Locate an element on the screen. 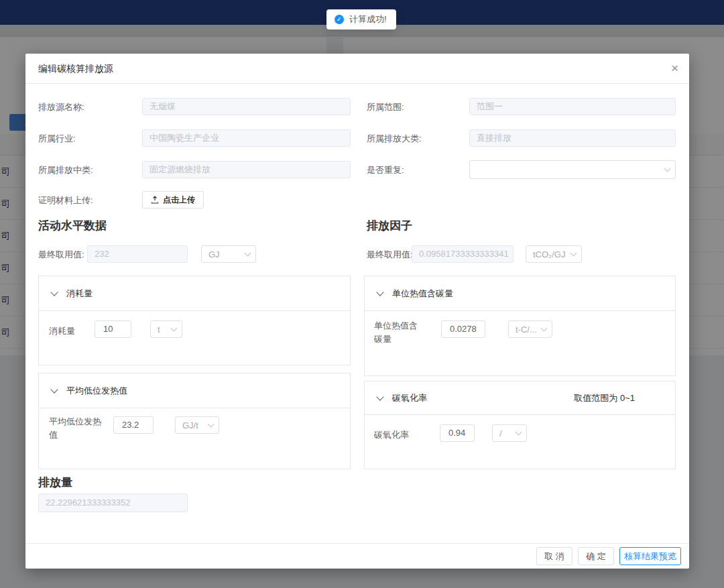  major-category-input: 直接排放 is located at coordinates (572, 138).